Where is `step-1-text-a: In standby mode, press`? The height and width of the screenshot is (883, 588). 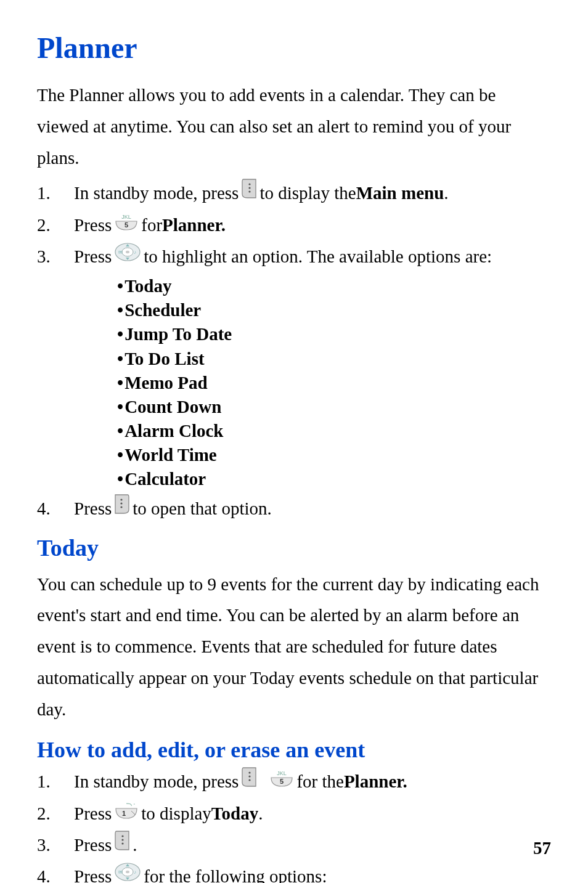
step-1-text-a: In standby mode, press is located at coordinates (157, 193).